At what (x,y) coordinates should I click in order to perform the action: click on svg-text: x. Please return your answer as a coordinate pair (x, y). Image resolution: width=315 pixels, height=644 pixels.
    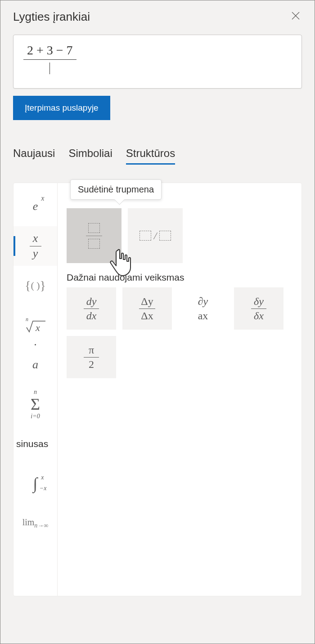
    Looking at the image, I should click on (38, 327).